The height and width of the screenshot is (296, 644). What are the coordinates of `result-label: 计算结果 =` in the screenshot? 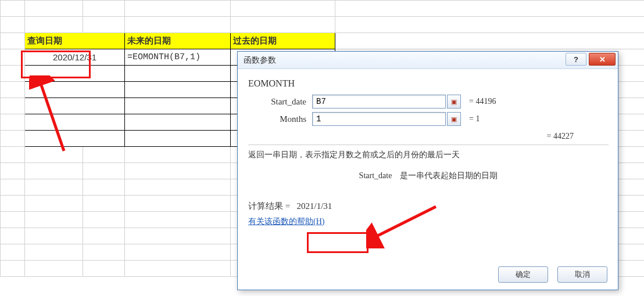 It's located at (269, 206).